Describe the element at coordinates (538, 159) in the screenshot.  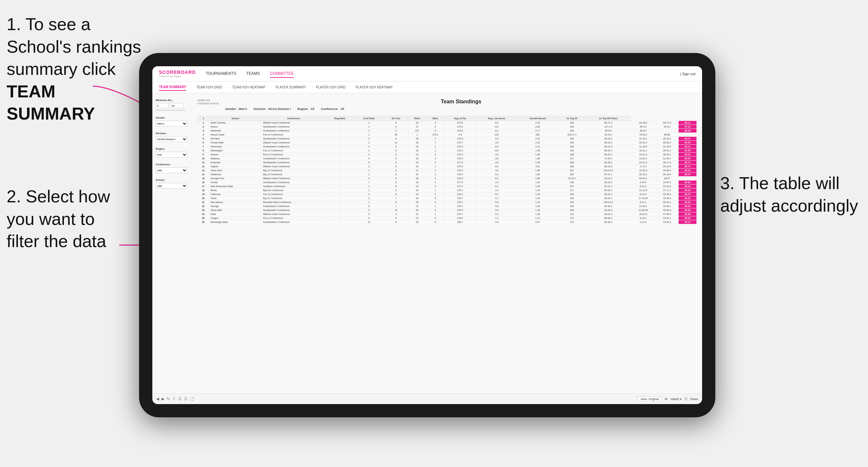
I see `table-cell: 1.86` at that location.